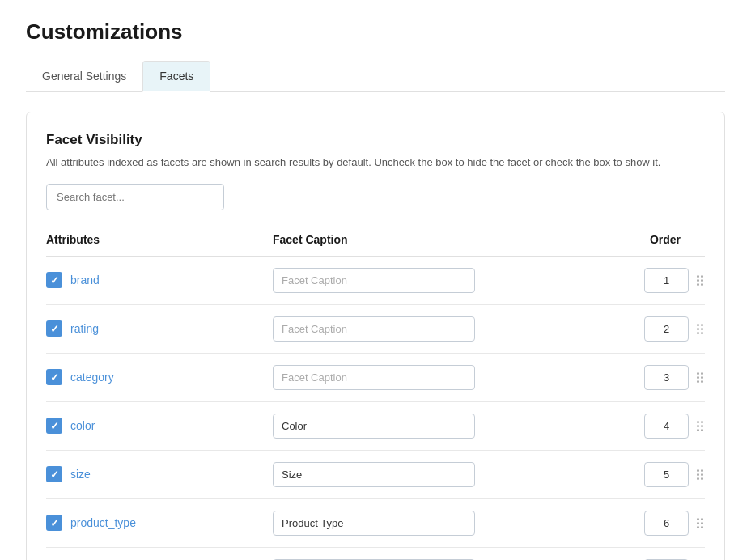 This screenshot has width=751, height=560. Describe the element at coordinates (376, 32) in the screenshot. I see `page-title: Customizations` at that location.